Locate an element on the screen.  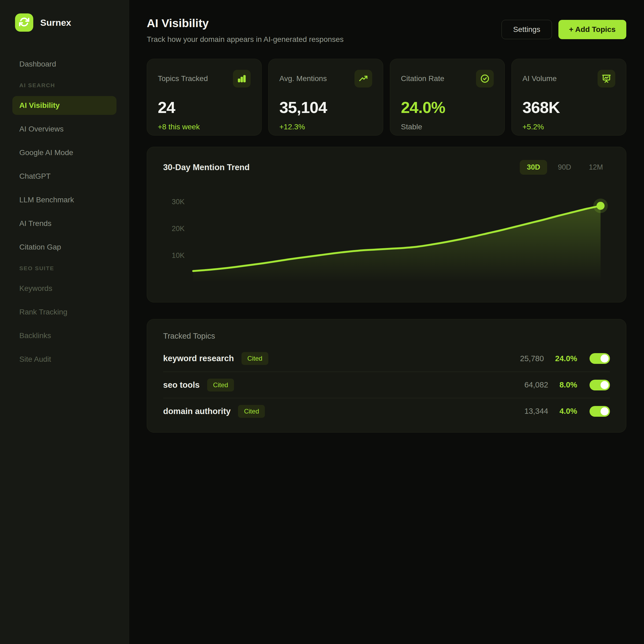
range-30d-button: 30D is located at coordinates (533, 167).